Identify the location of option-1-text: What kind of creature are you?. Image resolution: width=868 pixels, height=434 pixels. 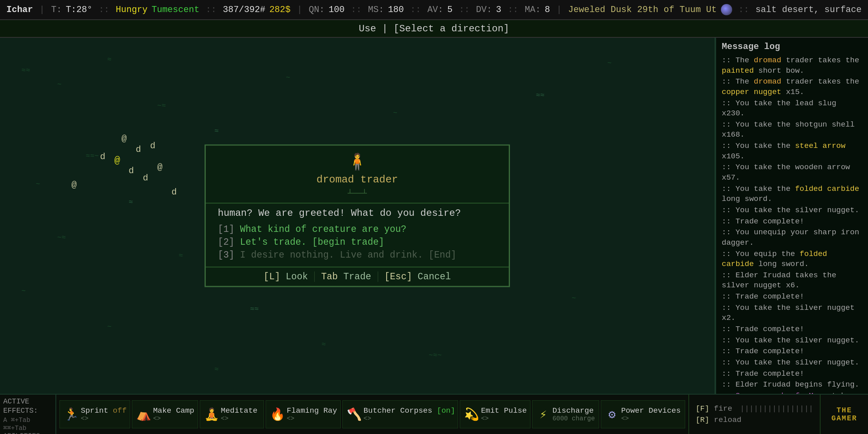
(323, 229).